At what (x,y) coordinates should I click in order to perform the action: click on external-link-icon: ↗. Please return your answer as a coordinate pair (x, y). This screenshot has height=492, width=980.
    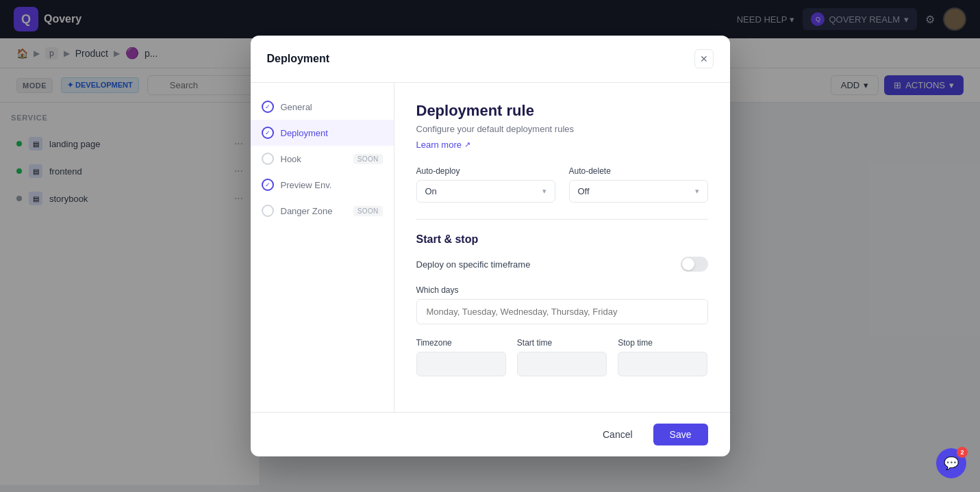
    Looking at the image, I should click on (467, 145).